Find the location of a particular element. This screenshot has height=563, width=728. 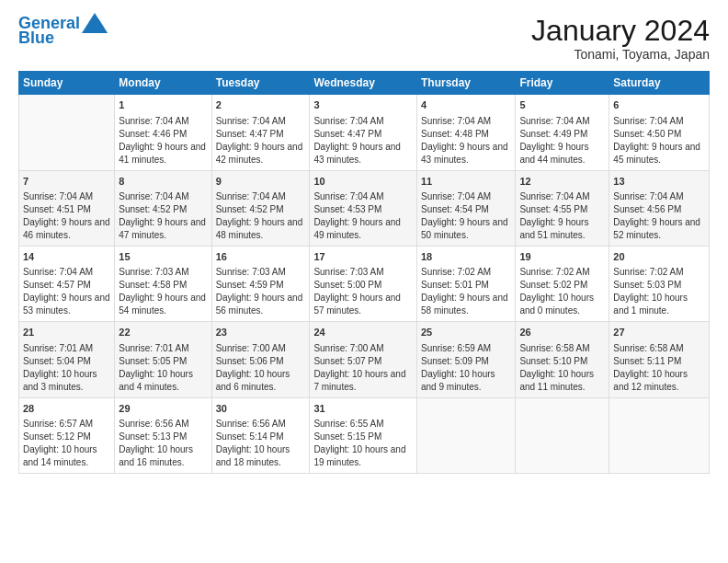

sunset-text: Sunset: 5:11 PM is located at coordinates (647, 361).